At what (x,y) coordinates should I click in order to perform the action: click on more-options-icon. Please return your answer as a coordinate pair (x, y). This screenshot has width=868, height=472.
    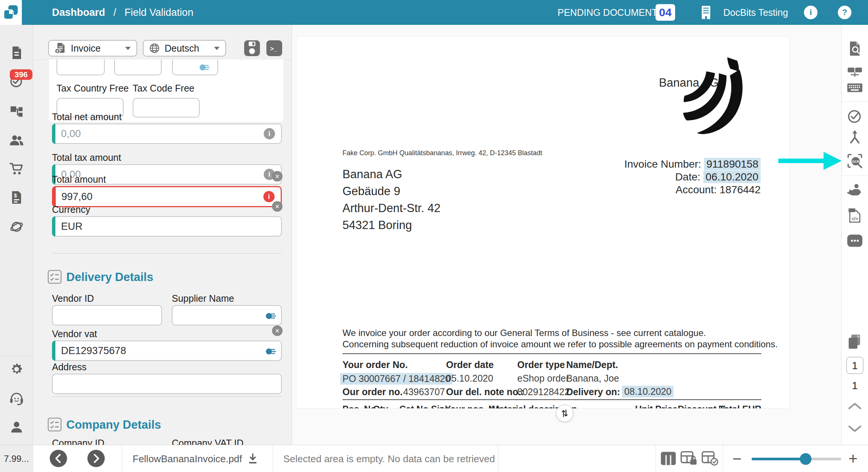
    Looking at the image, I should click on (855, 241).